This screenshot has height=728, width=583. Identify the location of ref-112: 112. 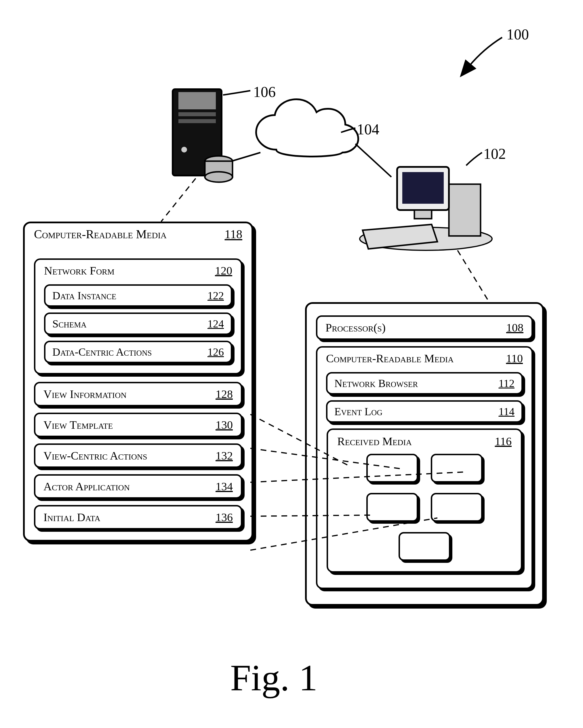
(506, 383).